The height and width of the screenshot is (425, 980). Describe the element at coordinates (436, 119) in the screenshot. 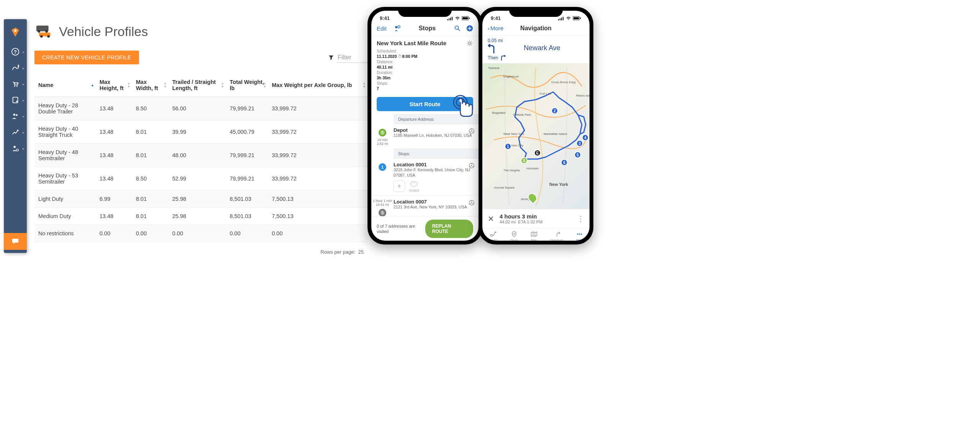

I see `departure-section: Departure Address:` at that location.